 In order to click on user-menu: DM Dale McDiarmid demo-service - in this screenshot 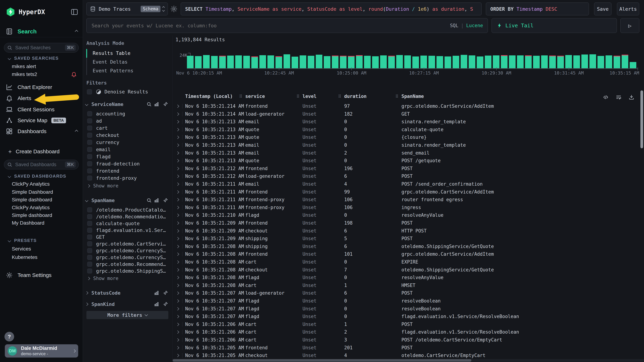, I will do `click(42, 351)`.